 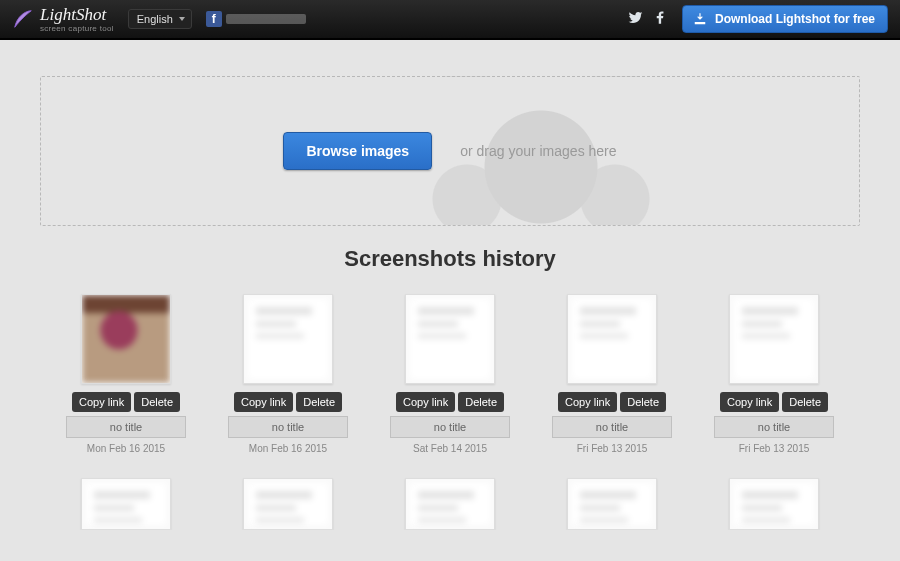 I want to click on download-button: Download Lightshot for free, so click(x=785, y=19).